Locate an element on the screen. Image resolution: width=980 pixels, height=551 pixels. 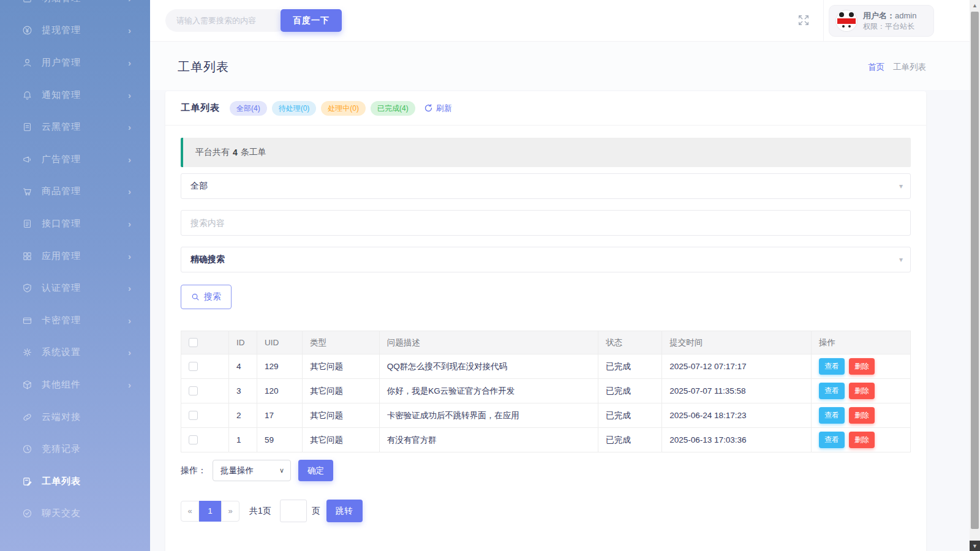
card-icon is located at coordinates (27, 321).